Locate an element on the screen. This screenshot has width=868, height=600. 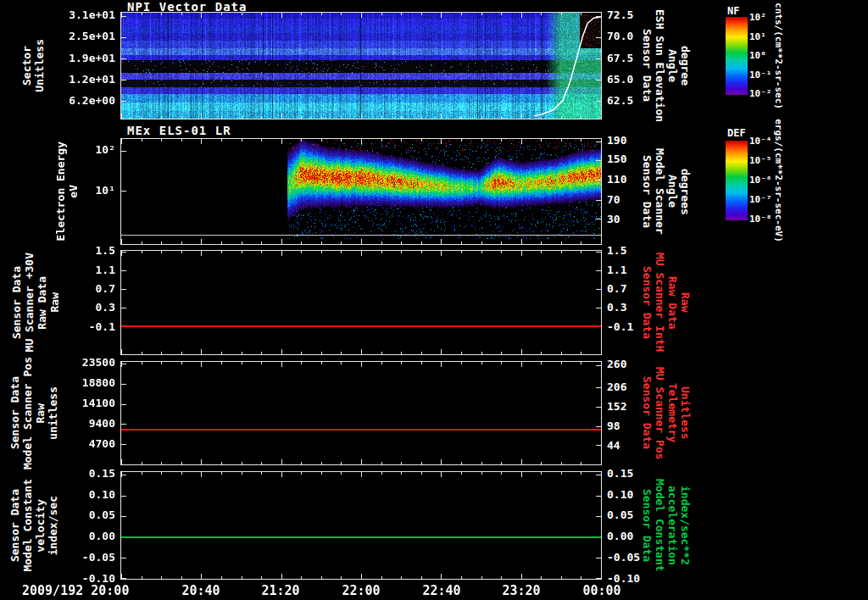
npi-spectrogram-panel is located at coordinates (361, 66).